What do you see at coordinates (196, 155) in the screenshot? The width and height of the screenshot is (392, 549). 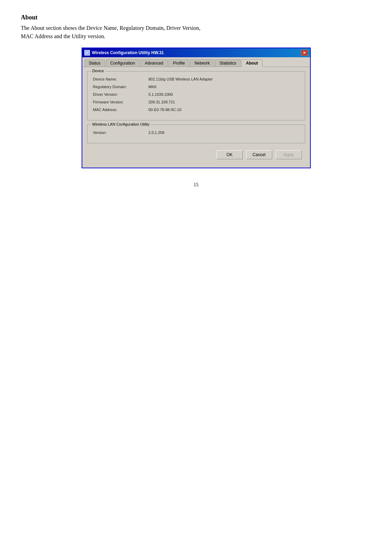 I see `button-bar: OK Cancel Apply` at bounding box center [196, 155].